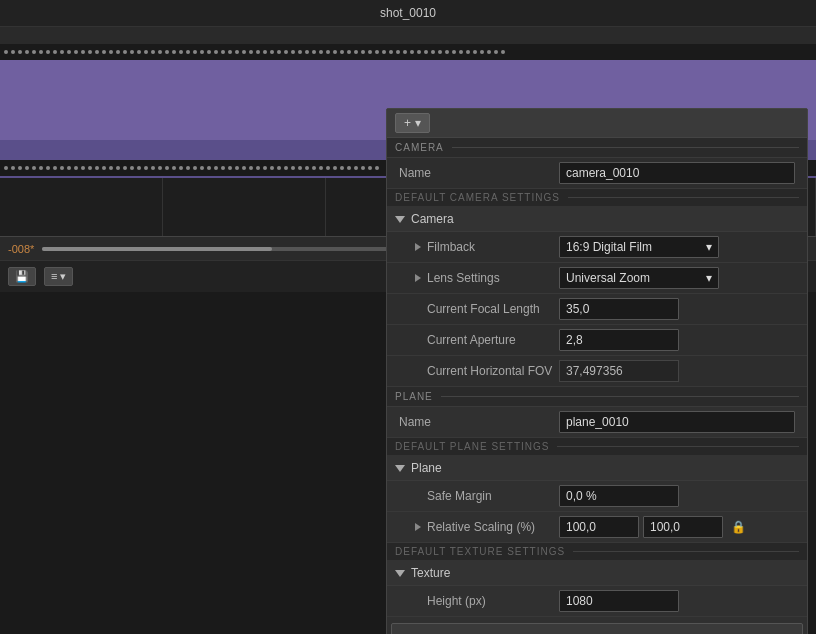 This screenshot has width=816, height=634. I want to click on lens-expand-icon, so click(418, 278).